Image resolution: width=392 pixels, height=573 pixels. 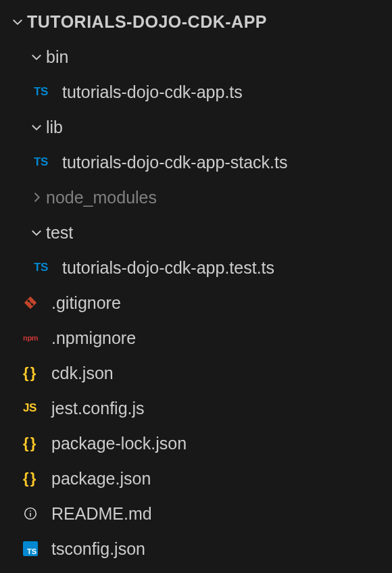 What do you see at coordinates (196, 549) in the screenshot?
I see `file-tsconfig-json: TS tsconfig.json` at bounding box center [196, 549].